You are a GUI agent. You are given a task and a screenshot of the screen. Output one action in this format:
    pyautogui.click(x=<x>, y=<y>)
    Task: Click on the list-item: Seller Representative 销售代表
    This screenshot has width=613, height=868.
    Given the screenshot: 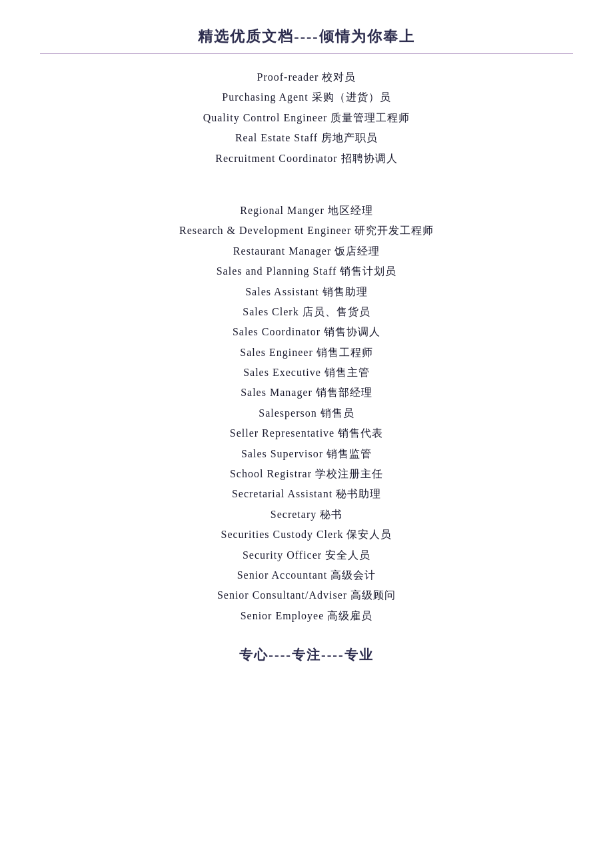 What is the action you would take?
    pyautogui.click(x=306, y=433)
    